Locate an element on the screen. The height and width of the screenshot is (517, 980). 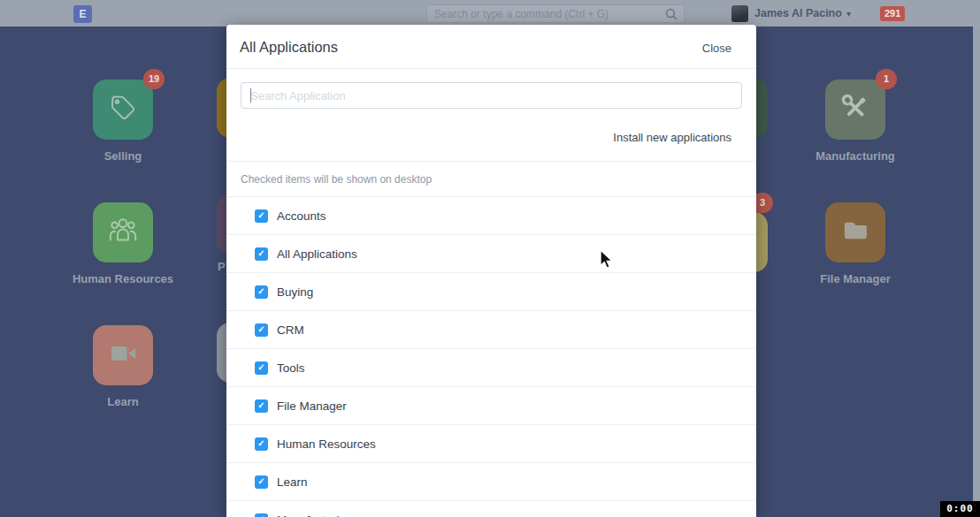
unread-count-badge: 19 is located at coordinates (154, 80).